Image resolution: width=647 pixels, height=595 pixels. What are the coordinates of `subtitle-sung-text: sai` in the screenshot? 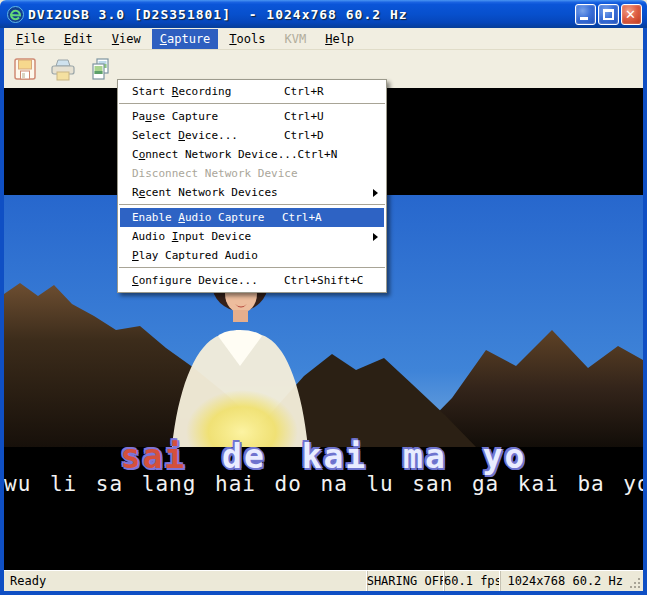 It's located at (154, 456).